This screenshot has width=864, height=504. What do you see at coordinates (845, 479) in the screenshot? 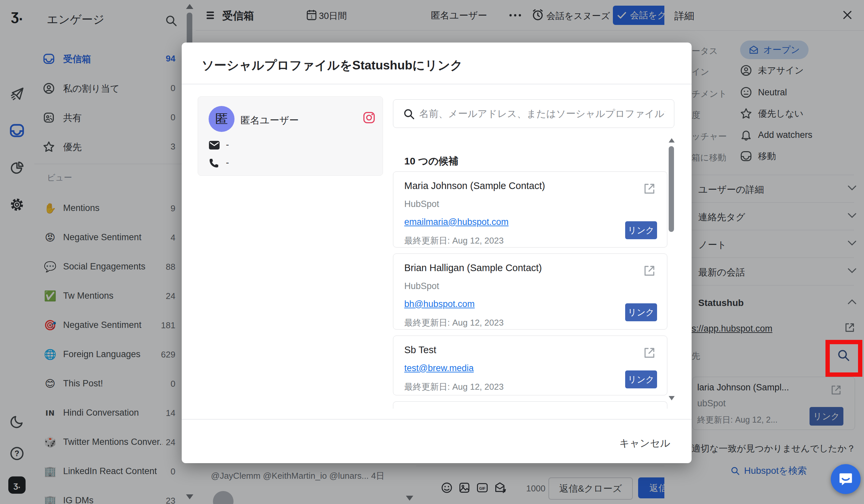
I see `support-chat-fab` at bounding box center [845, 479].